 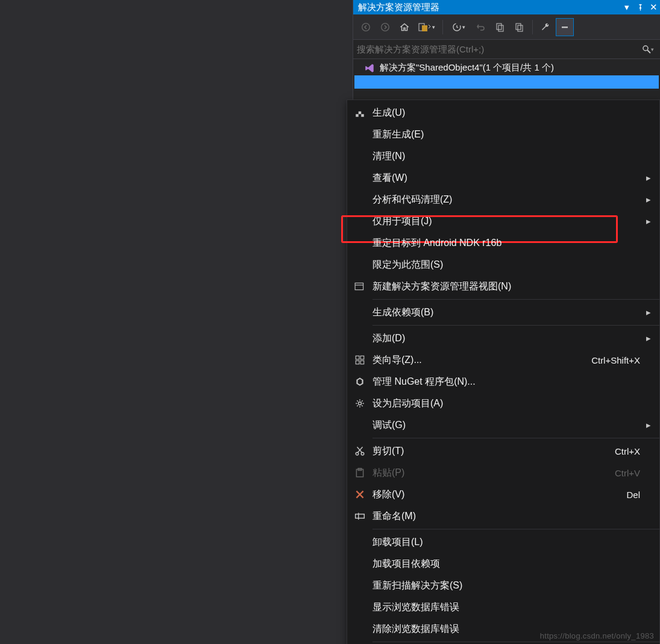 What do you see at coordinates (506, 287) in the screenshot?
I see `menu-item-label: 新建解决方案资源管理器视图(N)` at bounding box center [506, 287].